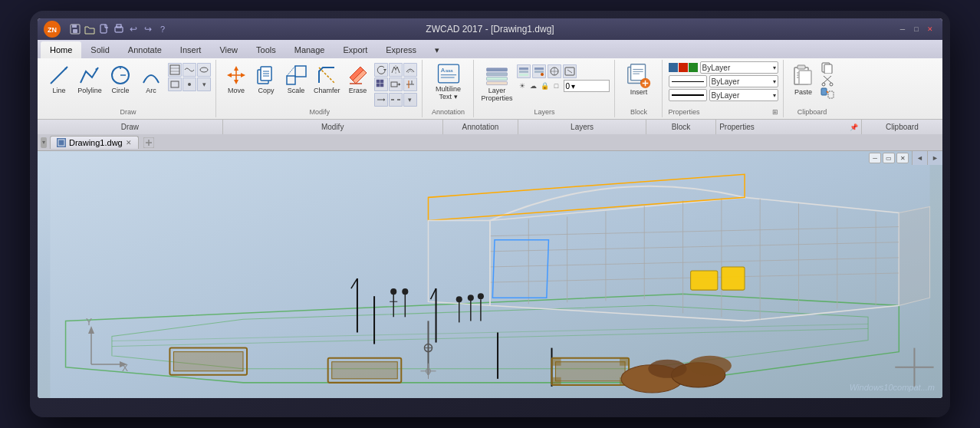  Describe the element at coordinates (355, 50) in the screenshot. I see `tab-export: Export` at that location.